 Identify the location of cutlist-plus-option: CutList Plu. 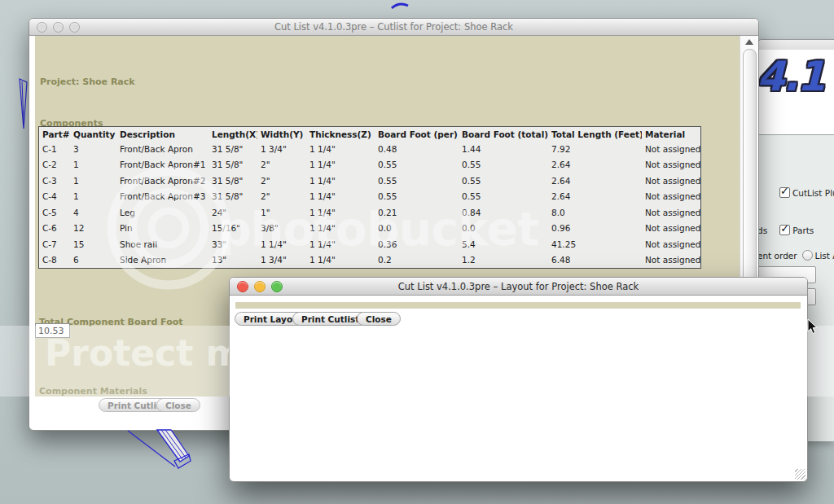
(806, 192).